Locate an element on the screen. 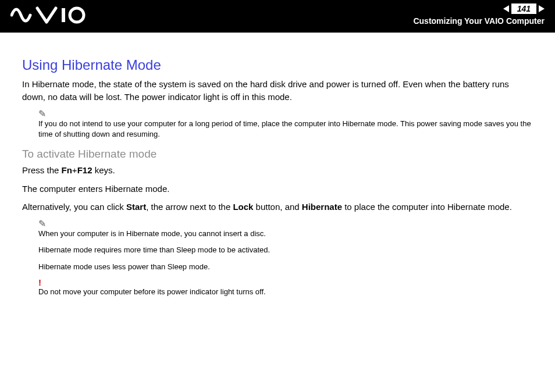 The width and height of the screenshot is (555, 392). vaio-logo is located at coordinates (48, 15).